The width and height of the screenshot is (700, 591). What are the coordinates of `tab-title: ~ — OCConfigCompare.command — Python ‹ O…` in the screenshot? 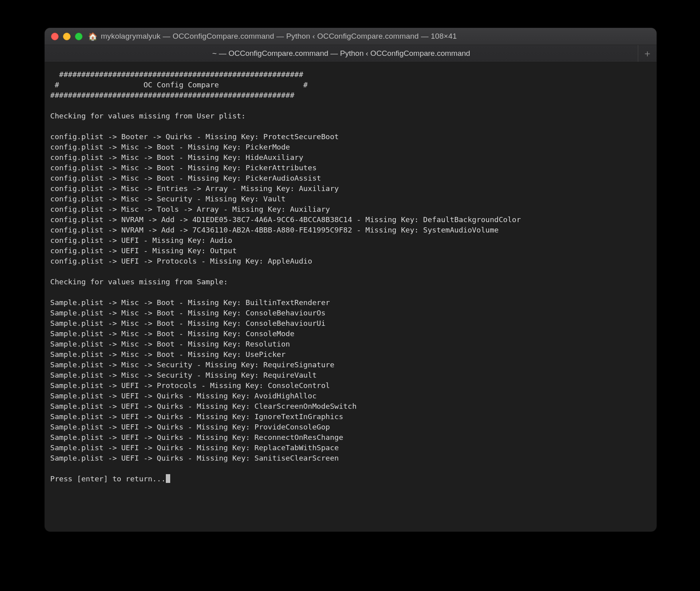 It's located at (341, 53).